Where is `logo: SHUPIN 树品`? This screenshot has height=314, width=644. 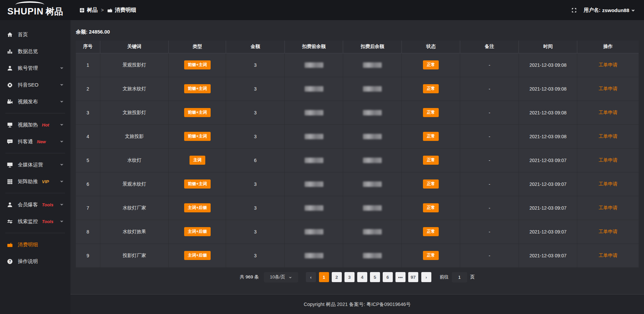
logo: SHUPIN 树品 is located at coordinates (35, 10).